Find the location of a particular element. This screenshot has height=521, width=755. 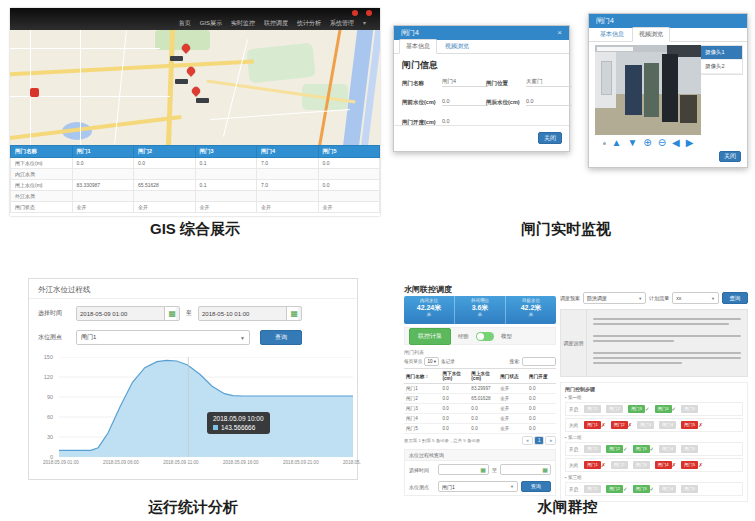

chevron-down-icon: ▼ is located at coordinates (640, 298).